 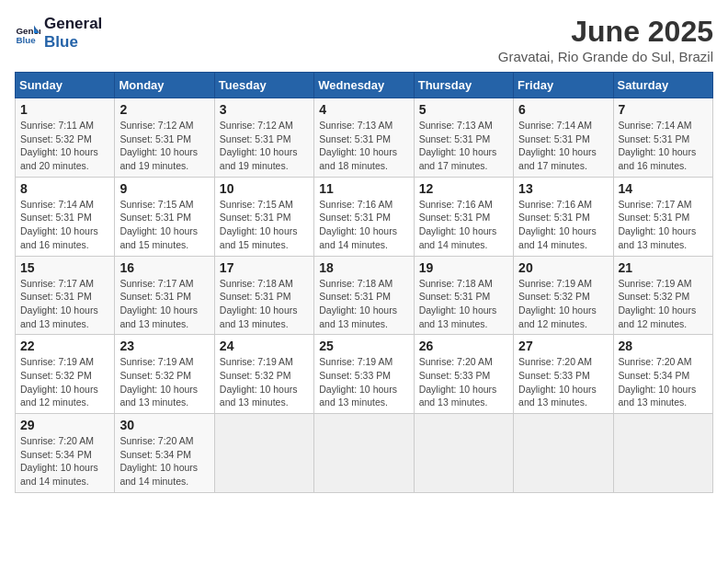 I want to click on day-number: 28, so click(x=664, y=346).